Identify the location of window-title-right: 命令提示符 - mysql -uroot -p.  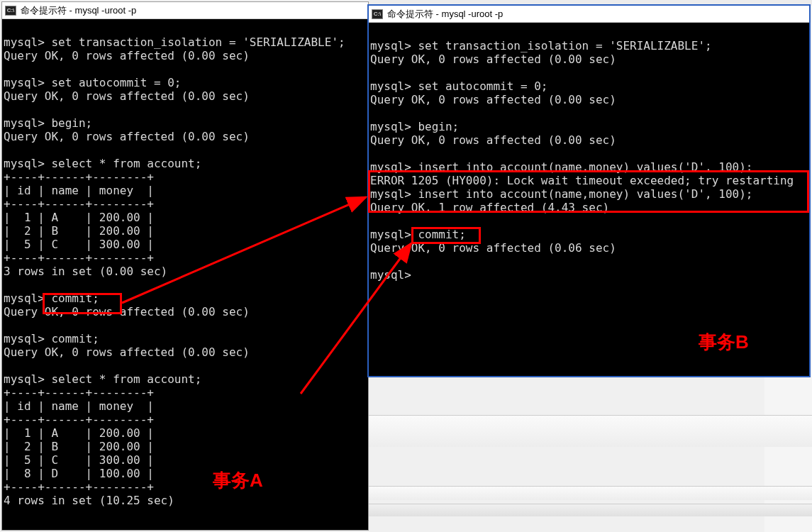
(445, 14).